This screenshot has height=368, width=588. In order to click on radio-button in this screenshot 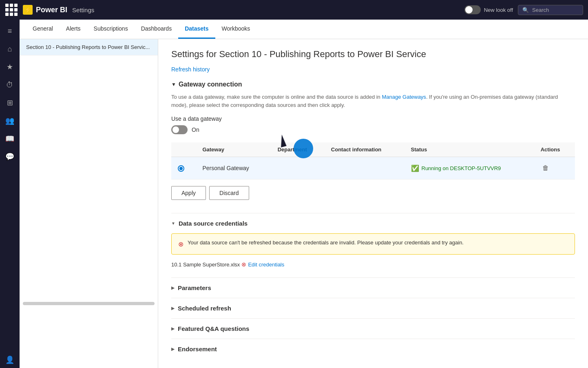, I will do `click(181, 168)`.